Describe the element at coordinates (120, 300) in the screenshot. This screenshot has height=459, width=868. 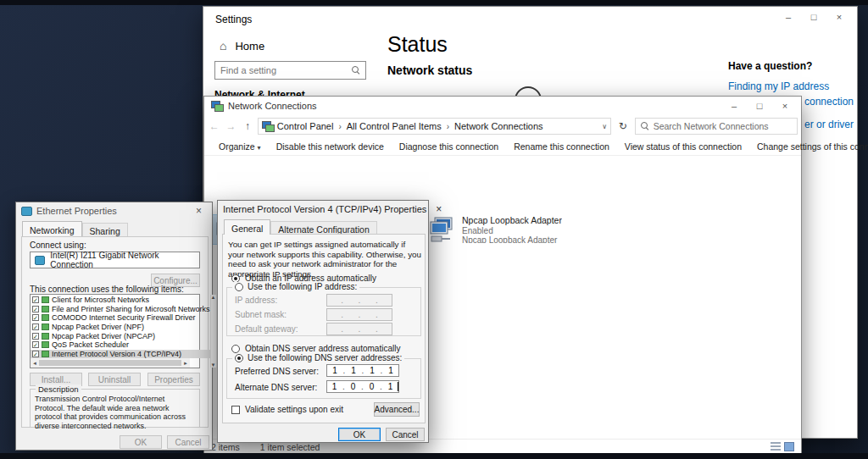
I see `list-item: ✓Client for Microsoft Networks` at that location.